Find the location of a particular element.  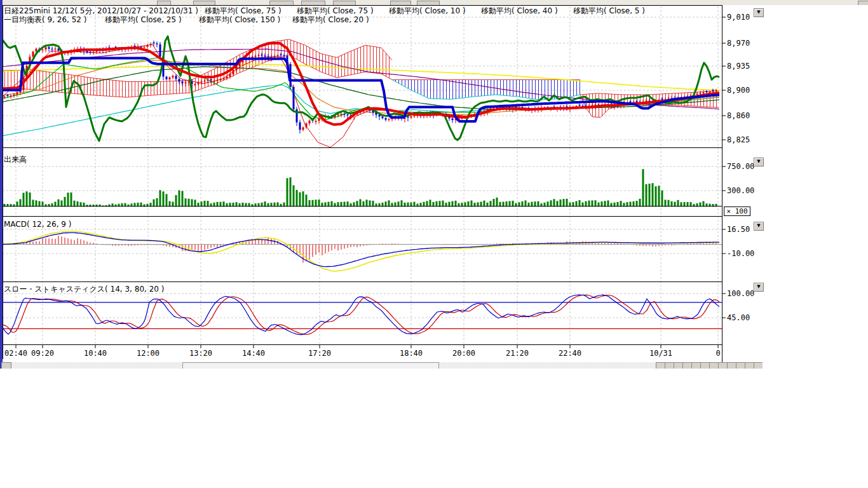

stoch-panel-dropdown-button: ▼ is located at coordinates (759, 287).